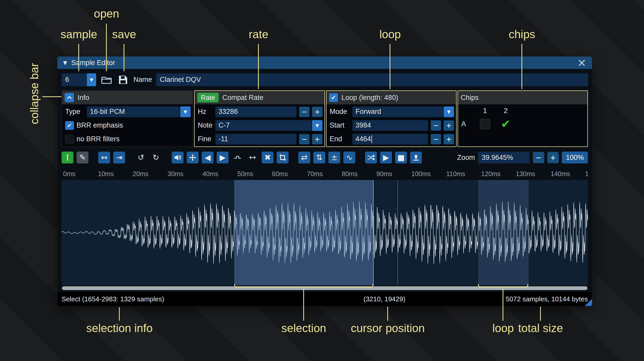  I want to click on loop-end-value: 4464, so click(363, 139).